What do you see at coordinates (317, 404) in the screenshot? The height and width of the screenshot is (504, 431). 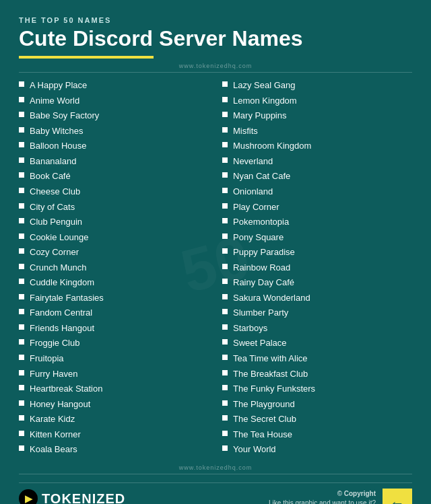 I see `list-item: The Playground` at bounding box center [317, 404].